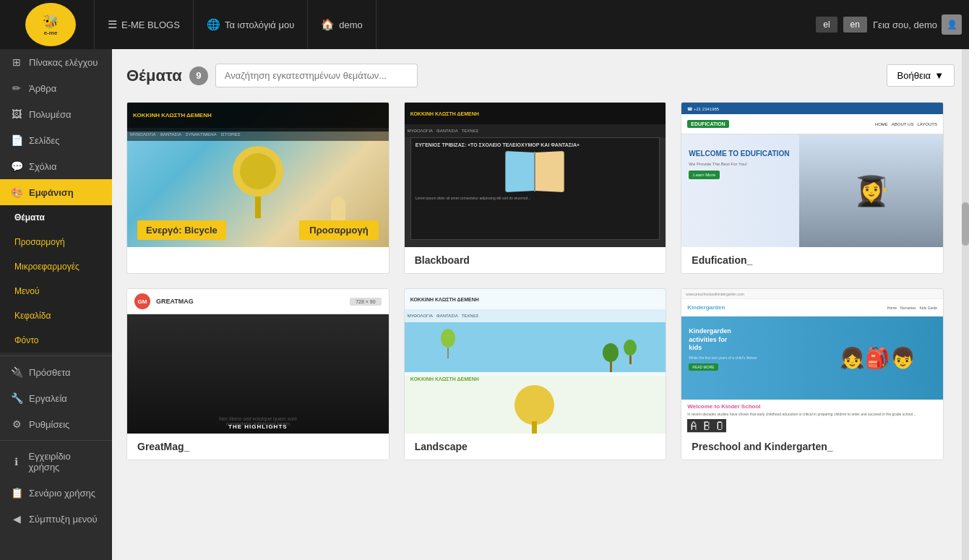 This screenshot has width=969, height=560. I want to click on bicycle-nav-title: ΚΟΚΚΙΝΗ ΚΛΩΣΤΗ ΔΕΜΕΝΗ, so click(172, 116).